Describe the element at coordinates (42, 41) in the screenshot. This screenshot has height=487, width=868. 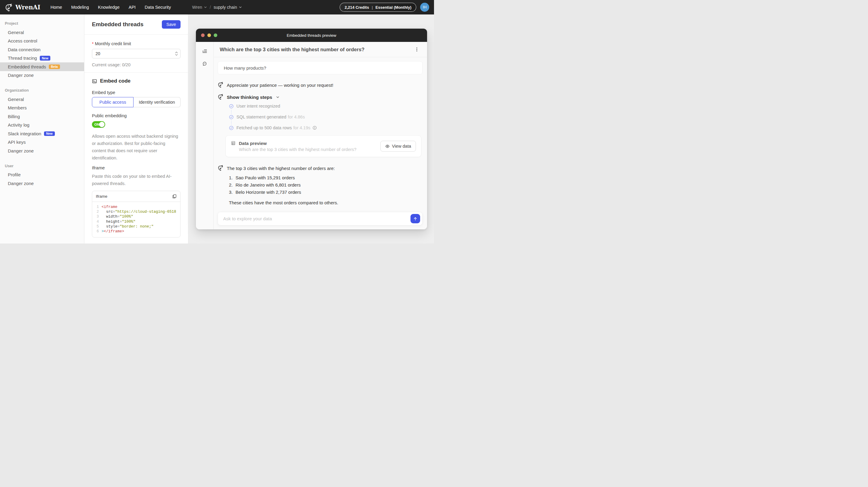
I see `sidebar-item-access-control: Access control` at that location.